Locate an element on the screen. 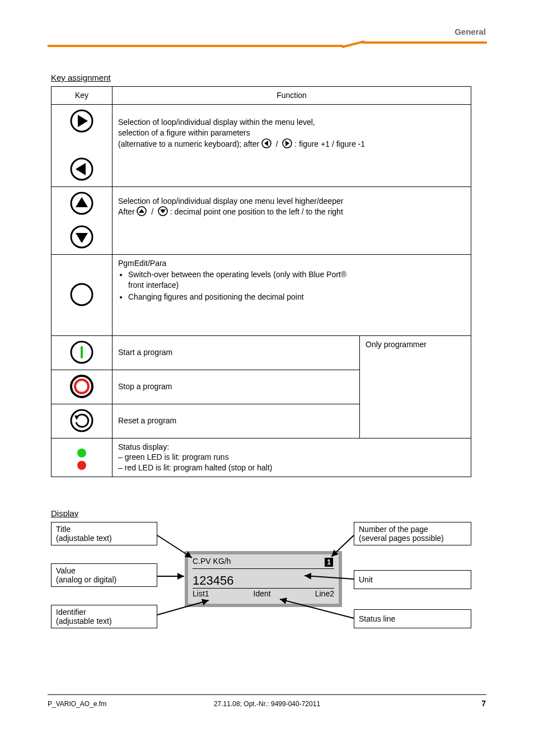 This screenshot has width=534, height=756. header-chapter: General is located at coordinates (470, 31).